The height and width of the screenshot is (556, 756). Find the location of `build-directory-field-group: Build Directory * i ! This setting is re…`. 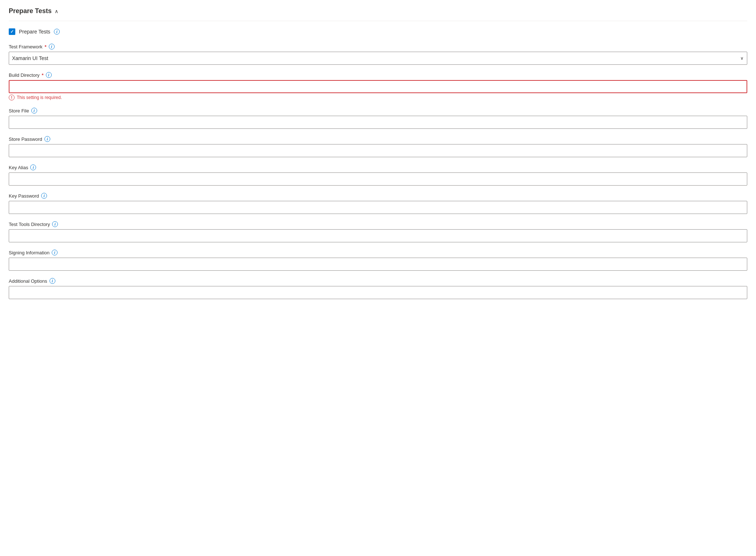

build-directory-field-group: Build Directory * i ! This setting is re… is located at coordinates (378, 86).